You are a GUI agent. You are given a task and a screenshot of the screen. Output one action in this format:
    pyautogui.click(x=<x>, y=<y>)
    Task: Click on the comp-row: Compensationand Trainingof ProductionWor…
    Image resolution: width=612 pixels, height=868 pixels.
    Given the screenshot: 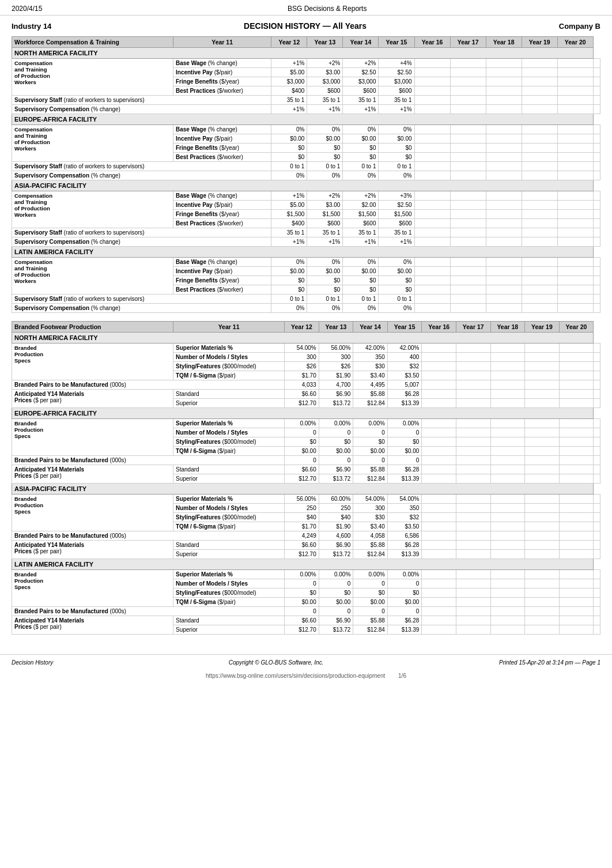 What is the action you would take?
    pyautogui.click(x=307, y=130)
    